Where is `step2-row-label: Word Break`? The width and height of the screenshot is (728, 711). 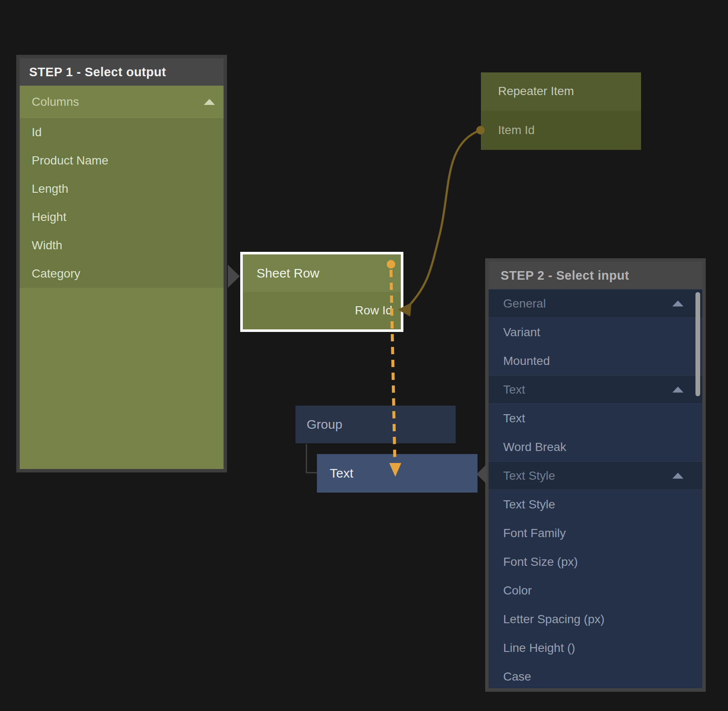
step2-row-label: Word Break is located at coordinates (534, 447).